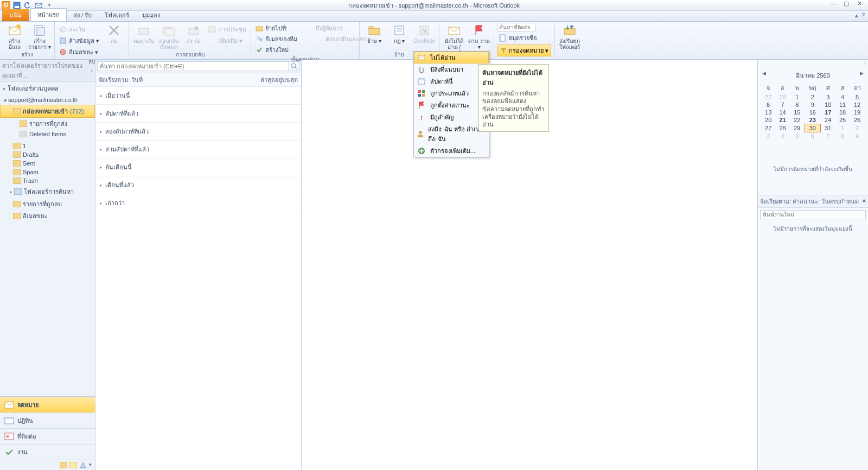  Describe the element at coordinates (48, 452) in the screenshot. I see `nav-tasks-button: งาน` at that location.